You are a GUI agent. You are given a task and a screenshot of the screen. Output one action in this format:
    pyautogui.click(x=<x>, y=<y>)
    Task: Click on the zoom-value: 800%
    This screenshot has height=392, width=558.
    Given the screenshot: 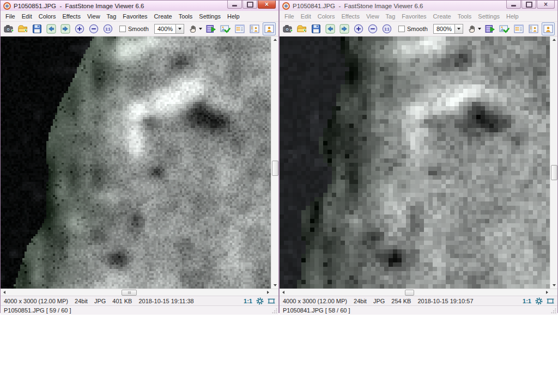 What is the action you would take?
    pyautogui.click(x=444, y=29)
    